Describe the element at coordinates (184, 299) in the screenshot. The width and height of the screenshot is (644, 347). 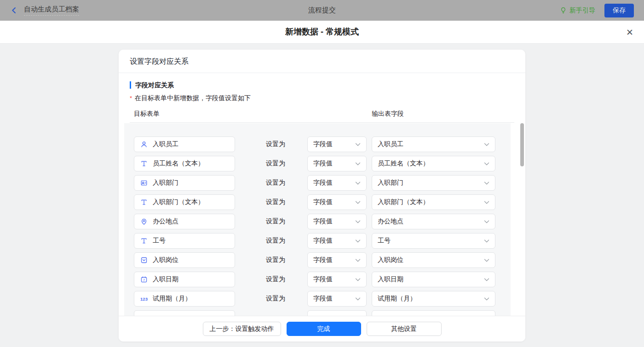
I see `target-field-box: 123 试用期（月）` at that location.